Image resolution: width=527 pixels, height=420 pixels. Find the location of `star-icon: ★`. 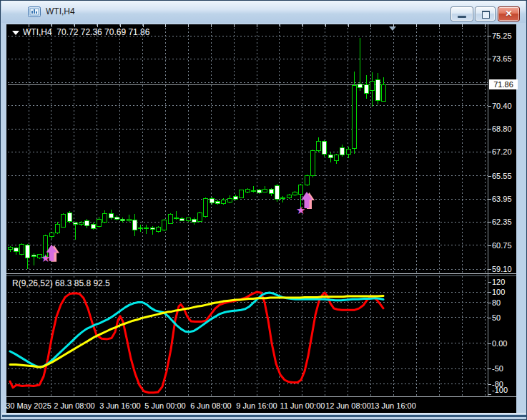

star-icon: ★ is located at coordinates (46, 258).